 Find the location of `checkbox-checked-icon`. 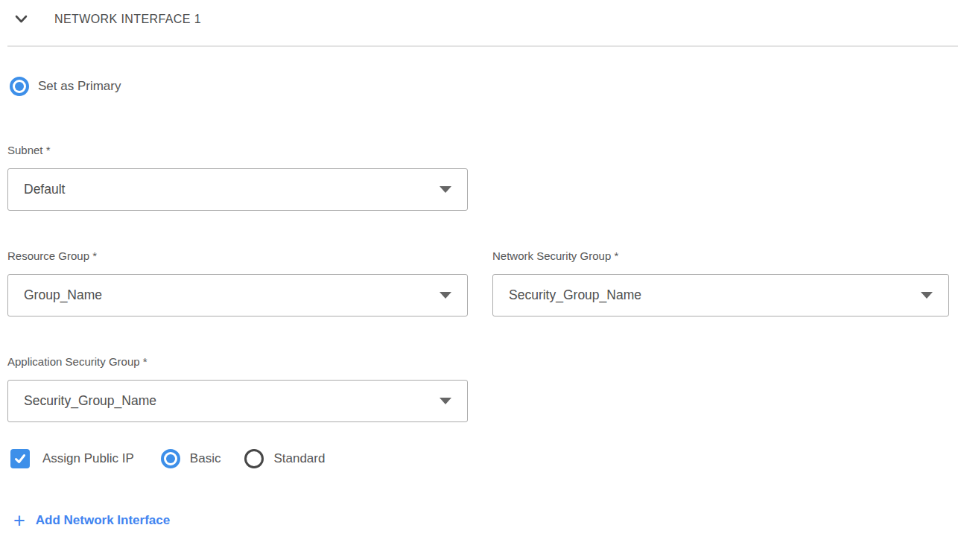

checkbox-checked-icon is located at coordinates (20, 459).